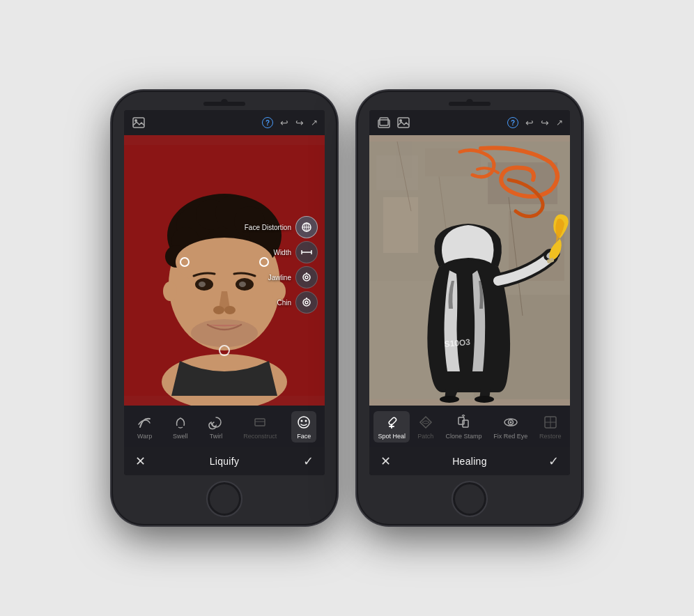 The height and width of the screenshot is (616, 694). Describe the element at coordinates (470, 499) in the screenshot. I see `home-button-right` at that location.